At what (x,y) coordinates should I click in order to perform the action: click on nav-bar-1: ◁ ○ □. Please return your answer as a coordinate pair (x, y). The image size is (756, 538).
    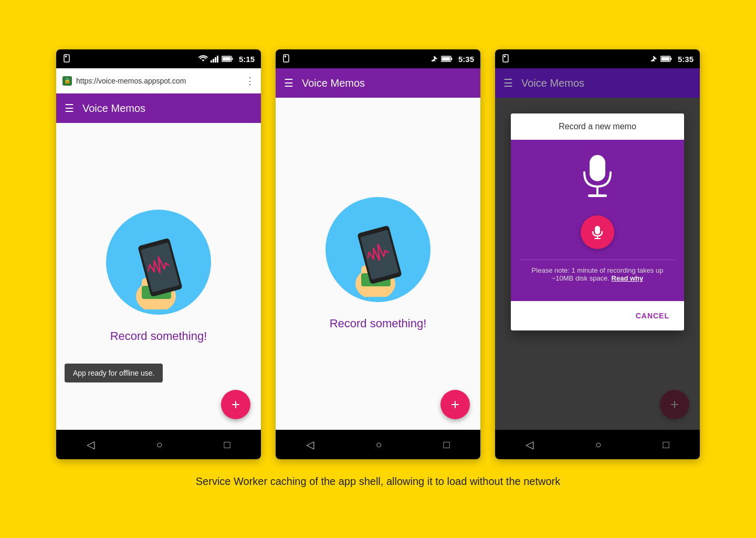
    Looking at the image, I should click on (159, 444).